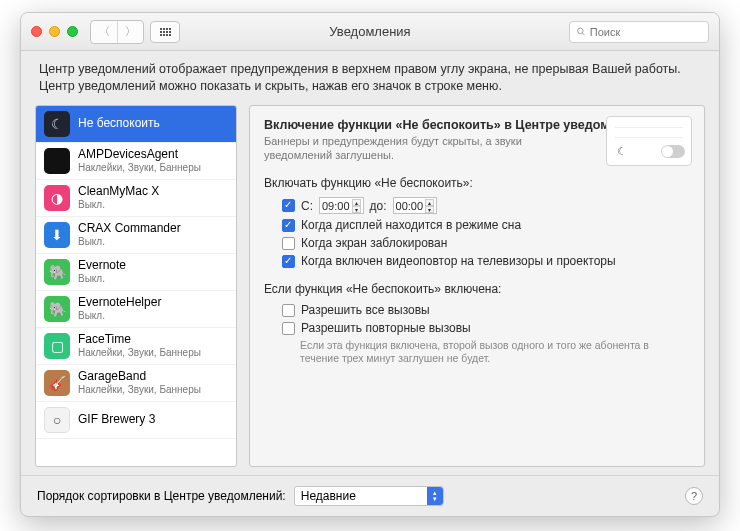  Describe the element at coordinates (136, 384) in the screenshot. I see `sidebar-item-7: 🎸GarageBandНаклейки, Звуки, Баннеры` at that location.